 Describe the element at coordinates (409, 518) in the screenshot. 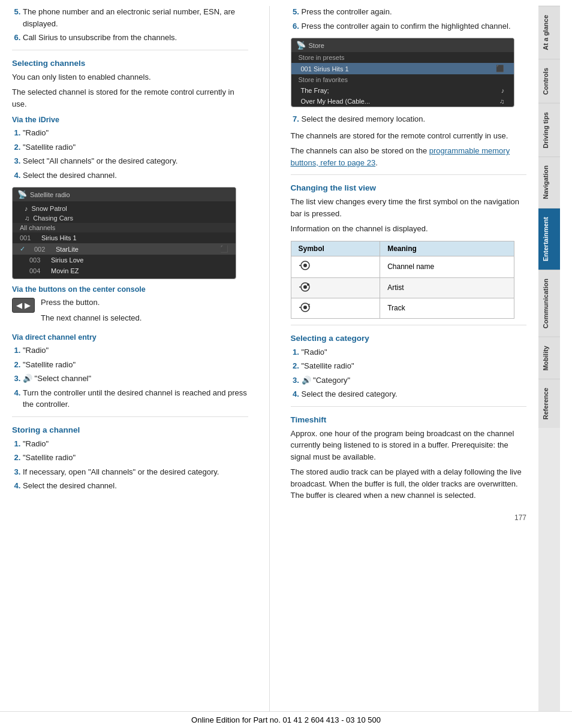

I see `page-number: 177` at that location.